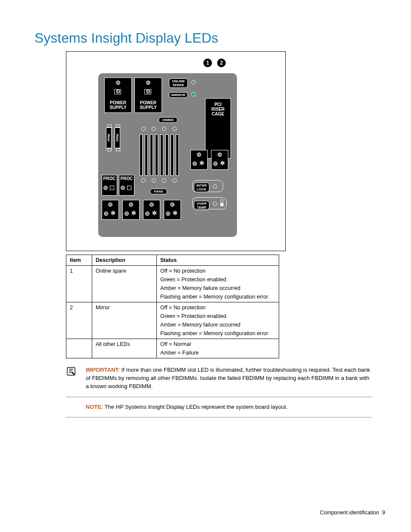 The image size is (411, 532). Describe the element at coordinates (208, 186) in the screenshot. I see `interlock-group` at that location.